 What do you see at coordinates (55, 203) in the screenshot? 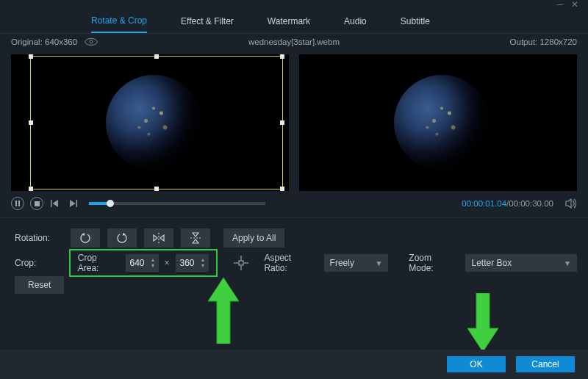
I see `prev-frame-button` at bounding box center [55, 203].